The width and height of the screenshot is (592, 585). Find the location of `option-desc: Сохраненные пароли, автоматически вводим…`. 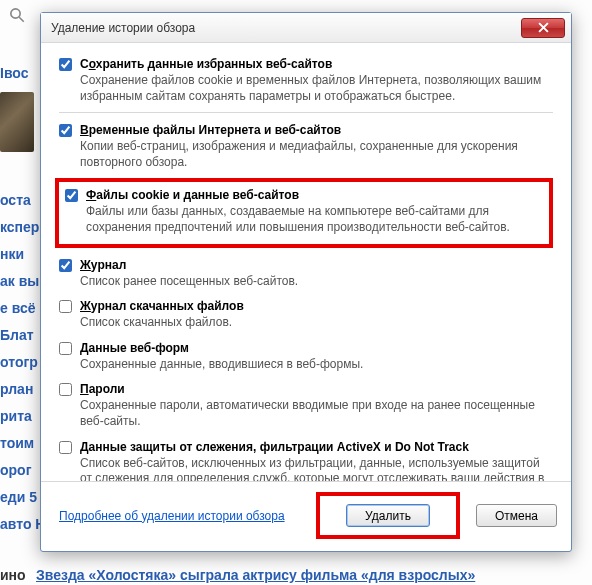

option-desc: Сохраненные пароли, автоматически вводим… is located at coordinates (316, 414).